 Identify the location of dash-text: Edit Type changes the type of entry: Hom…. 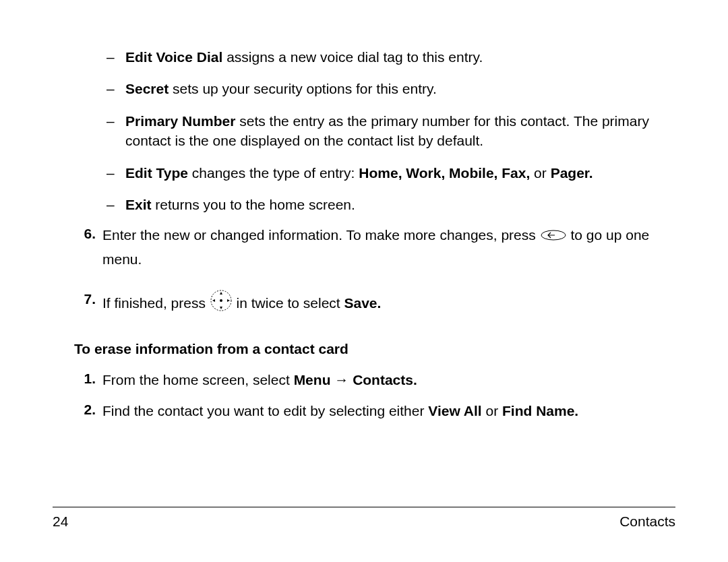
(400, 173).